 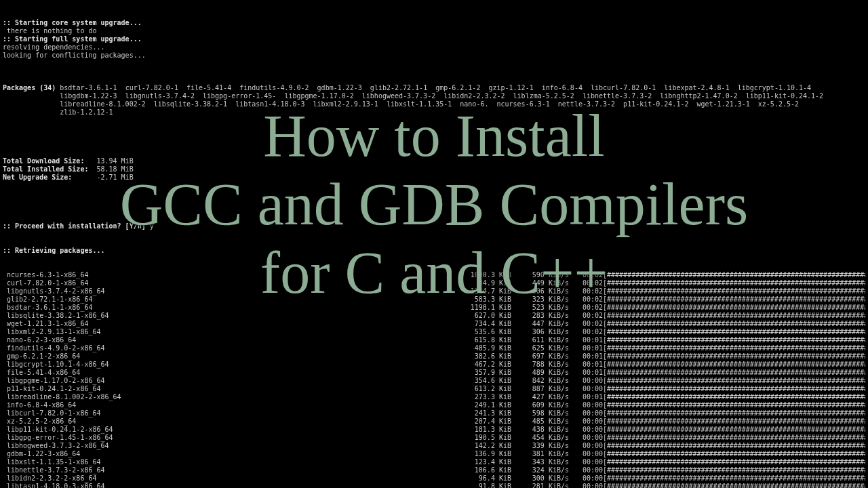 I want to click on download-line: libnettle-3.7.3-2-x86_64106.6 KiB324 KiB…, so click(x=434, y=470).